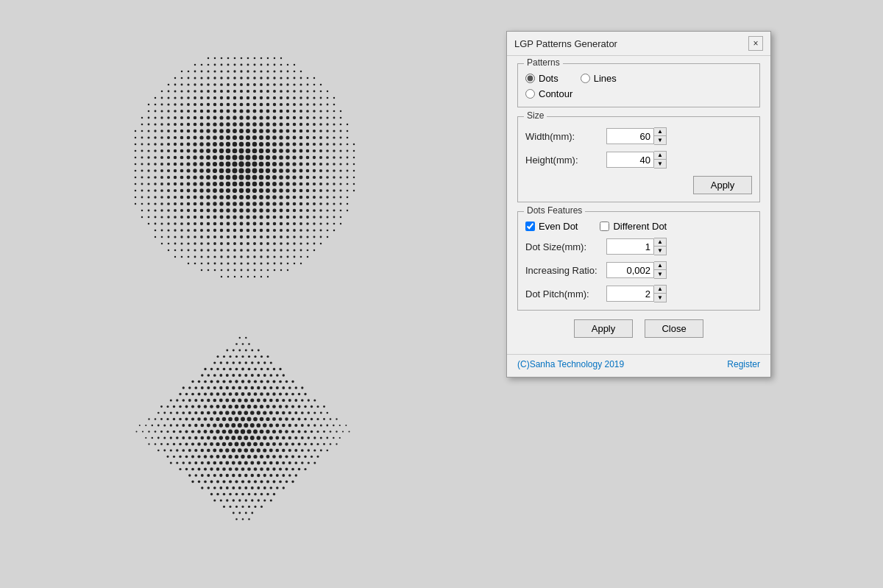  I want to click on register-link: Register, so click(743, 364).